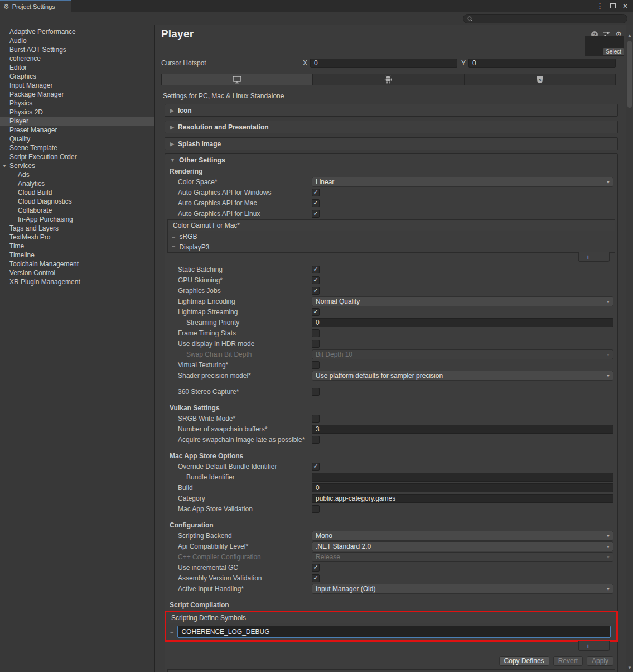  Describe the element at coordinates (392, 111) in the screenshot. I see `foldout-icon: ▶Icon` at that location.